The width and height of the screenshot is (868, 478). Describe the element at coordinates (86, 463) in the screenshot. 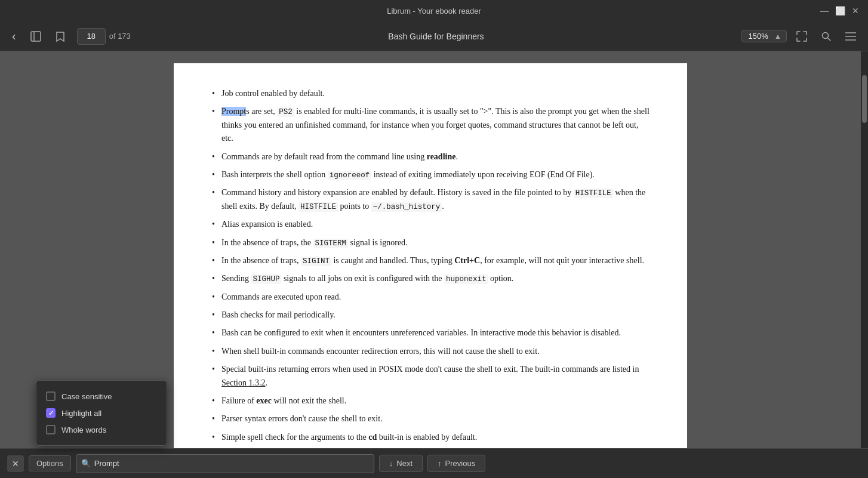

I see `search-small-icon: 🔍` at that location.